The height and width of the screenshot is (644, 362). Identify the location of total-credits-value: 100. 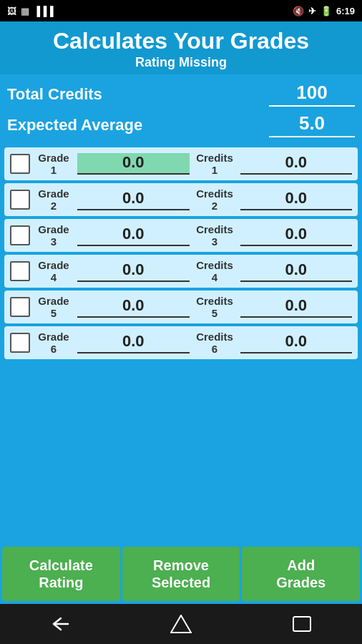
(312, 94).